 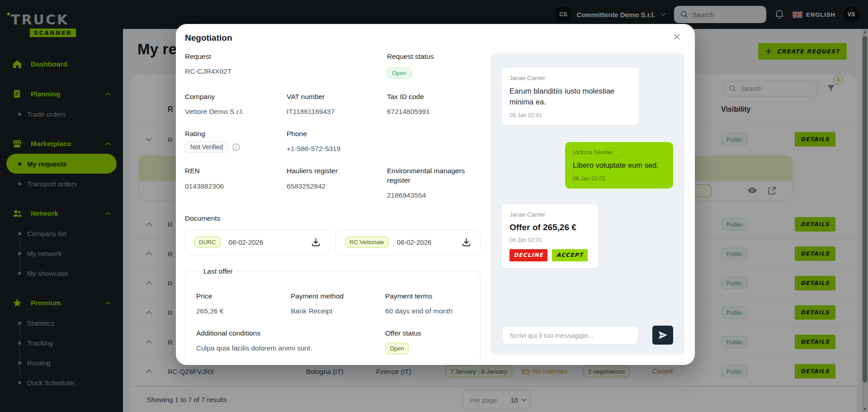 I want to click on documents-label: Documents, so click(x=334, y=218).